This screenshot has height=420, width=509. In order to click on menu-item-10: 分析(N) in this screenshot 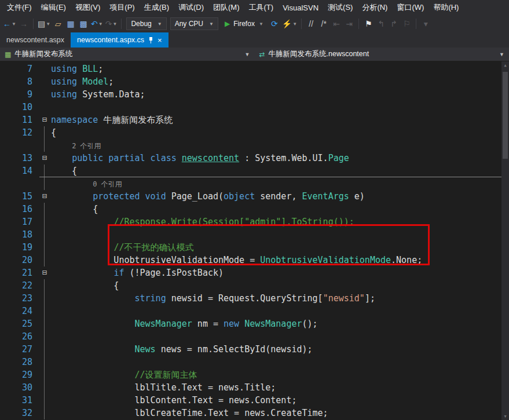, I will do `click(375, 8)`.